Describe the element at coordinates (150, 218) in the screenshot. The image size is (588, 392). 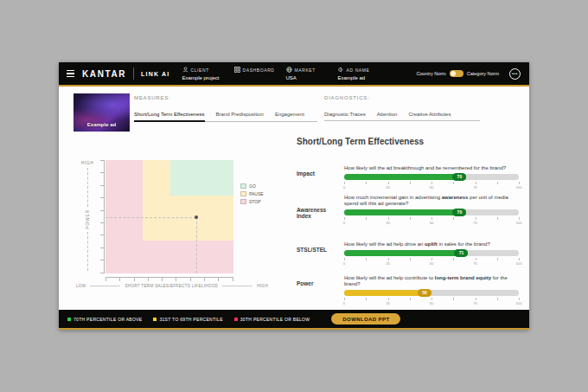
I see `crosshair-horizontal` at that location.